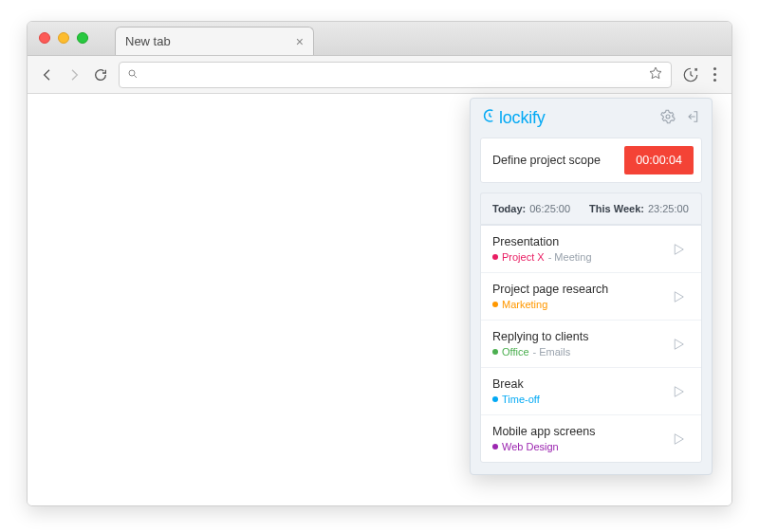  What do you see at coordinates (490, 118) in the screenshot?
I see `clockify-logo-icon` at bounding box center [490, 118].